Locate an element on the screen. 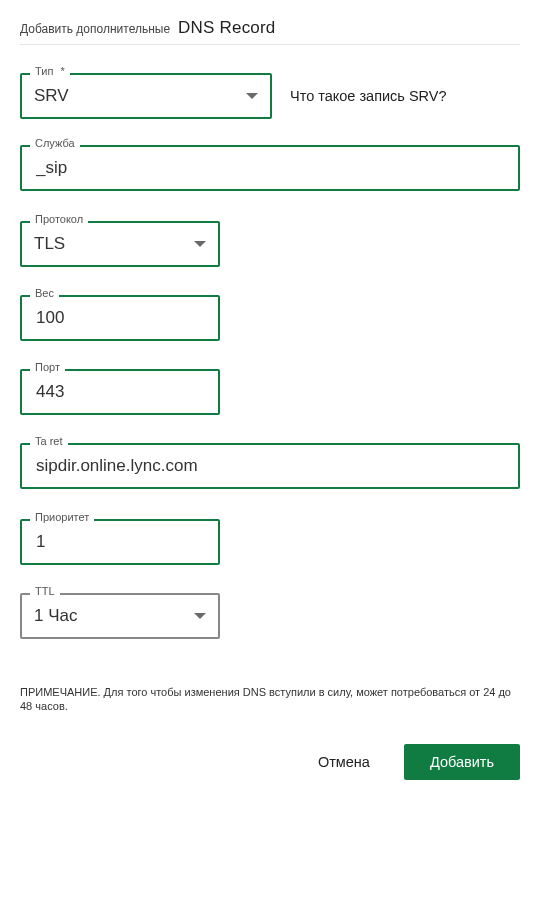  type-select: SRV is located at coordinates (146, 96).